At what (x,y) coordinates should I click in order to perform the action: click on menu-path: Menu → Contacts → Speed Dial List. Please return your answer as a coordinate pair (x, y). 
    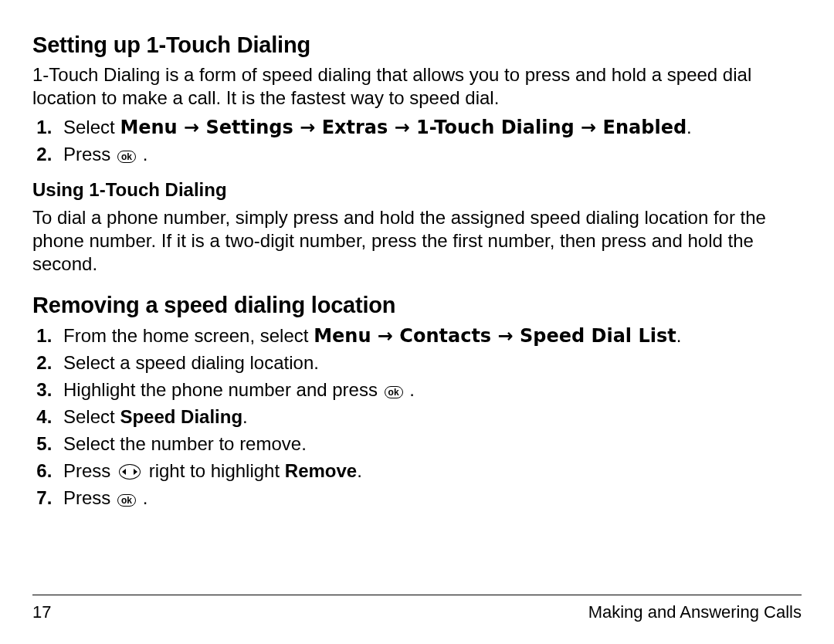
    Looking at the image, I should click on (495, 336).